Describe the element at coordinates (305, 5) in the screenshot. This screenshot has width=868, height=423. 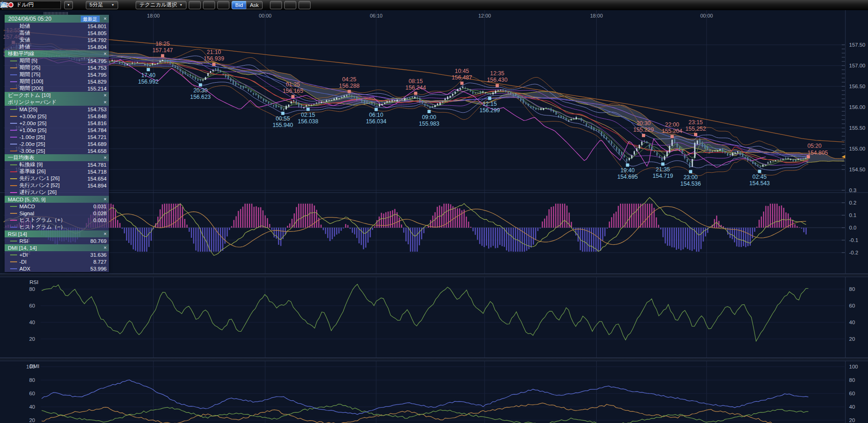
I see `zoom-in-button` at that location.